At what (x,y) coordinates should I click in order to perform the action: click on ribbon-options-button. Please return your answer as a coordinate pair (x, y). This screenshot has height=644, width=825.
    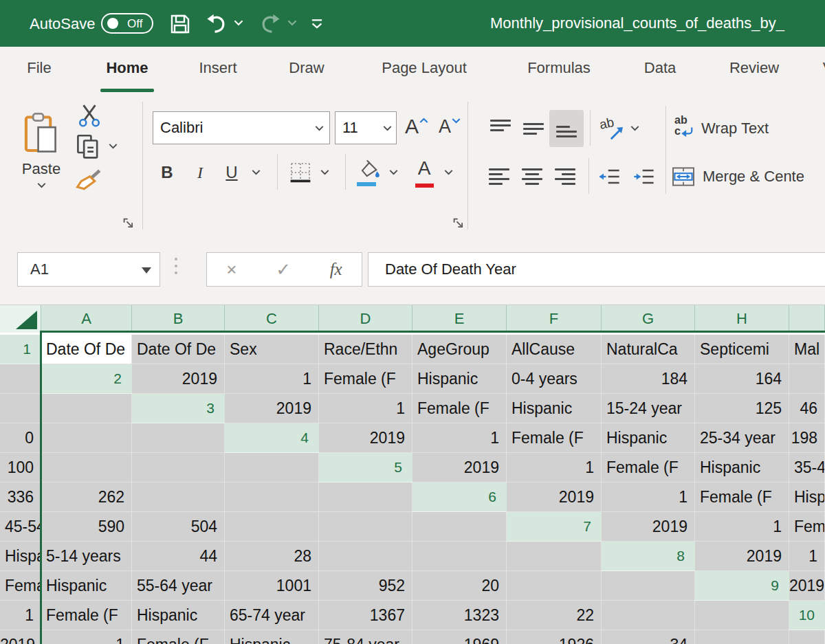
    Looking at the image, I should click on (317, 24).